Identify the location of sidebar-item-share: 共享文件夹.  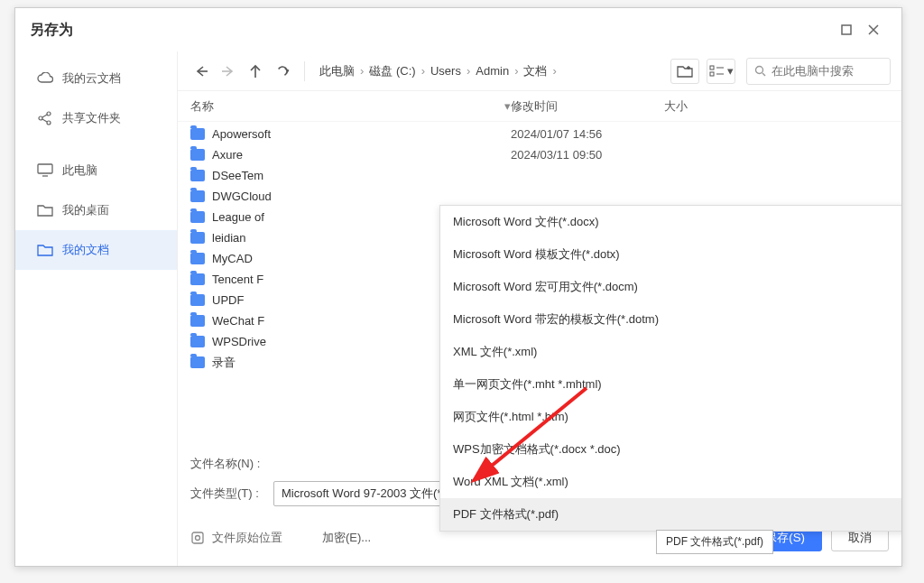
(96, 118).